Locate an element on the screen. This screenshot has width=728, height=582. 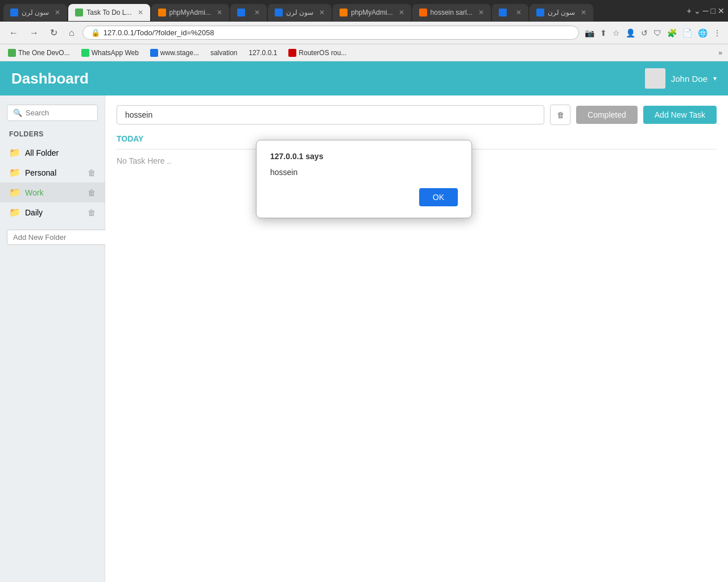
tab-8: ✕ is located at coordinates (510, 13).